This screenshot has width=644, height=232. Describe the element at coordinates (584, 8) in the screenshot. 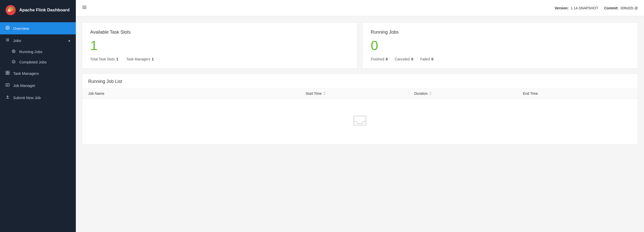

I see `version-value: 1.14-SNAPSHOT` at that location.